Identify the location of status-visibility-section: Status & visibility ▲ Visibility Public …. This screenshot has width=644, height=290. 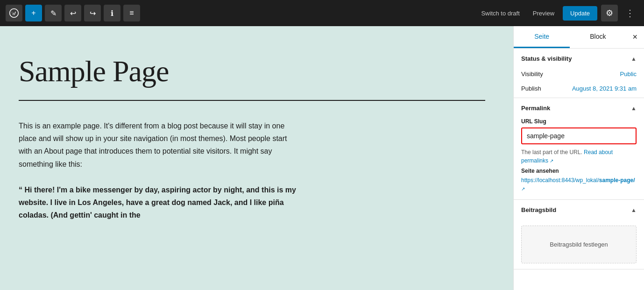
(579, 73).